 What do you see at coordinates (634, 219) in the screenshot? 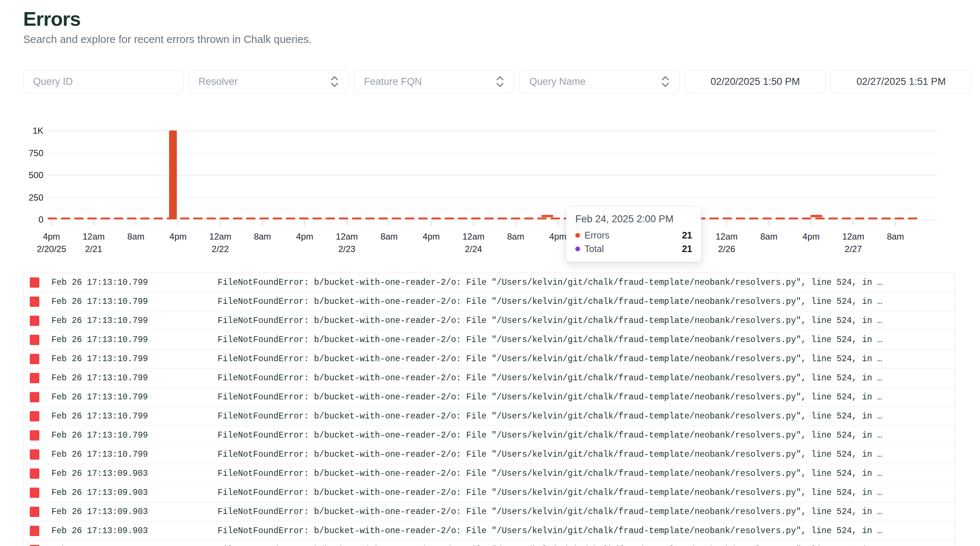
I see `chart-tooltip-title: Feb 24, 2025 2:00 PM` at bounding box center [634, 219].